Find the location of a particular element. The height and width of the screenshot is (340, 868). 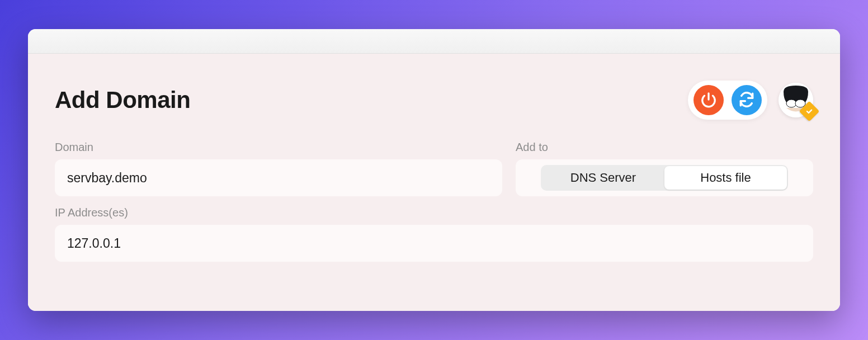

ip-input is located at coordinates (434, 243).